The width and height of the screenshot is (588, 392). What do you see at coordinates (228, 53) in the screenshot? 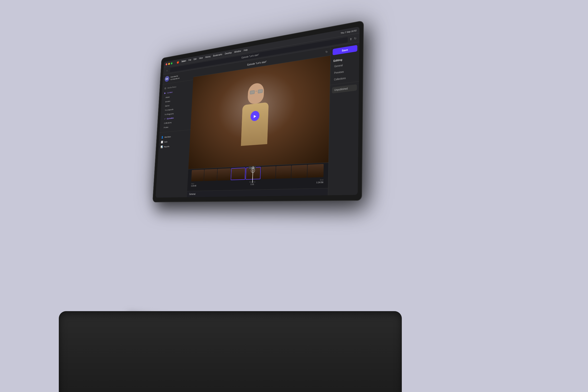
I see `develop-menu: Develop` at bounding box center [228, 53].